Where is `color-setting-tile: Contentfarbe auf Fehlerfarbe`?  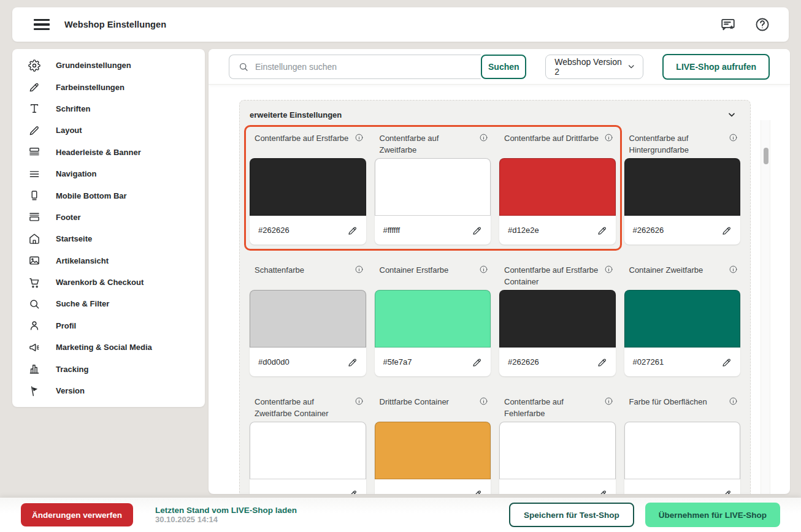 color-setting-tile: Contentfarbe auf Fehlerfarbe is located at coordinates (558, 444).